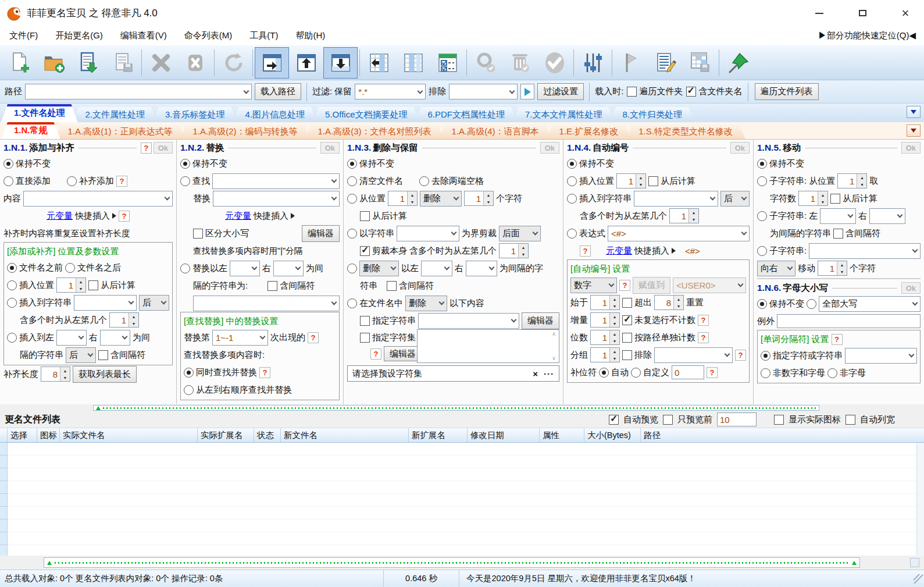  Describe the element at coordinates (402, 198) in the screenshot. I see `position-spinner: 1▲▼` at that location.